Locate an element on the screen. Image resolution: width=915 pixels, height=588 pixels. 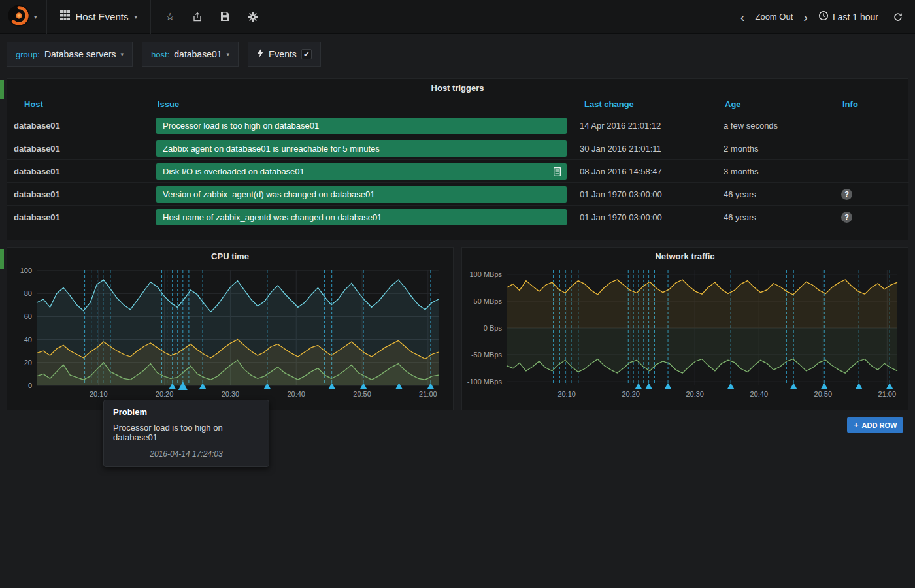
column-header-info: Info is located at coordinates (872, 105).